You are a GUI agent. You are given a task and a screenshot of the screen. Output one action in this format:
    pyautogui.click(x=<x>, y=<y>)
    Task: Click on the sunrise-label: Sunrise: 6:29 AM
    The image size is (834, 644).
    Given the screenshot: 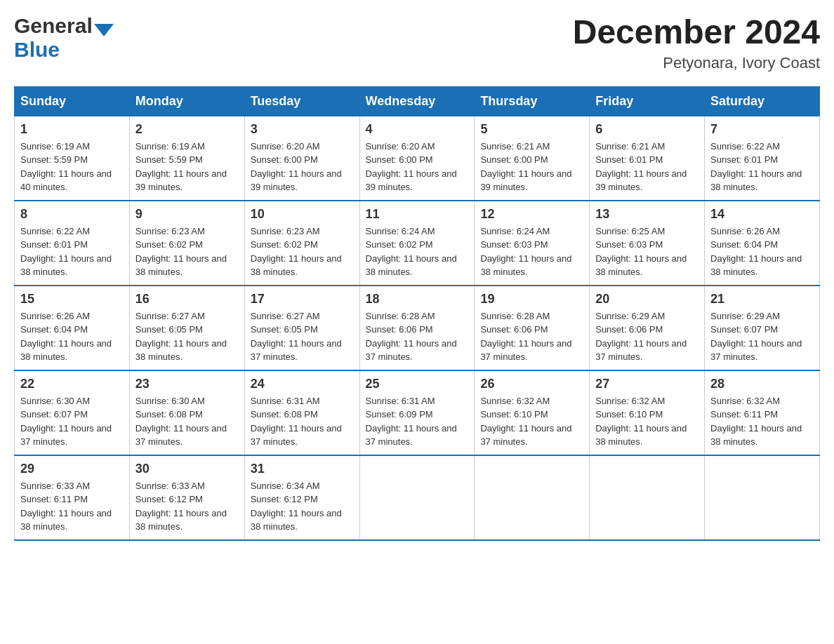 What is the action you would take?
    pyautogui.click(x=746, y=316)
    